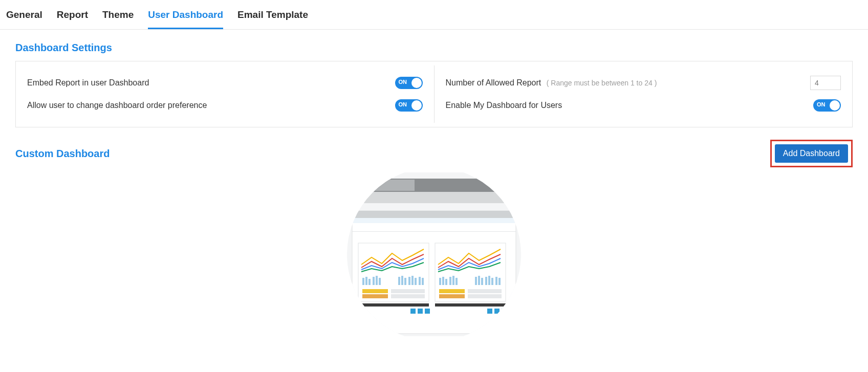 The height and width of the screenshot is (372, 868). I want to click on tab-theme: Theme, so click(118, 19).